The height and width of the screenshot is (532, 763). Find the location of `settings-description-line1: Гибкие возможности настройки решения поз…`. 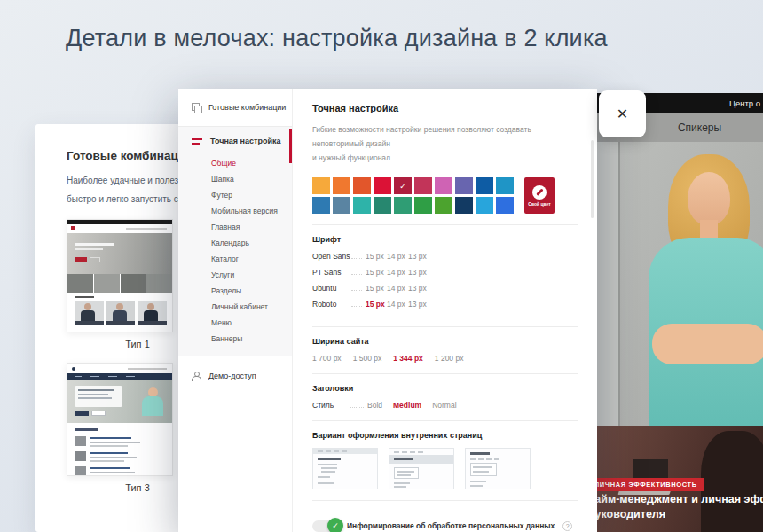

settings-description-line1: Гибкие возможности настройки решения поз… is located at coordinates (445, 137).